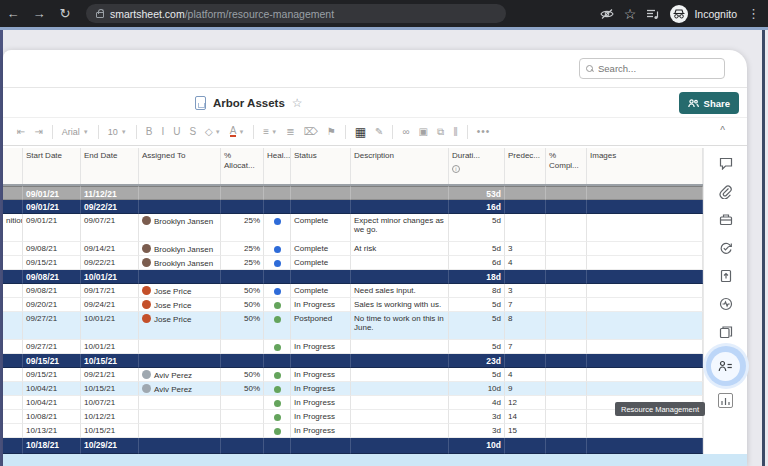 This screenshot has height=466, width=768. Describe the element at coordinates (726, 248) in the screenshot. I see `update-requests-icon` at that location.